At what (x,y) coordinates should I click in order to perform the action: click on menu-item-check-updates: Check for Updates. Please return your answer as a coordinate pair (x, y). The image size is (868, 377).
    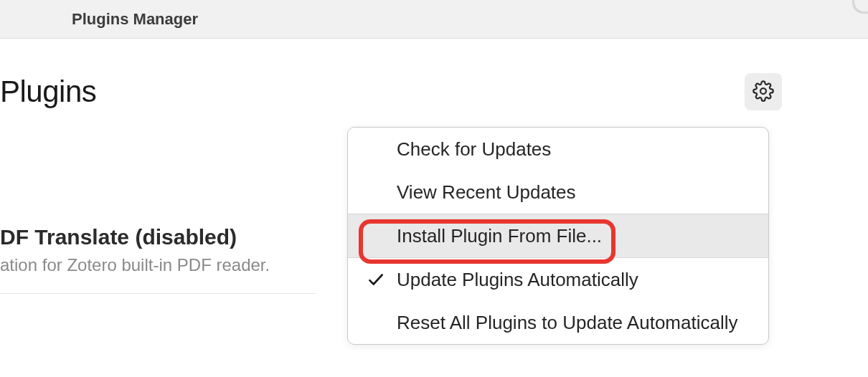
    Looking at the image, I should click on (558, 149).